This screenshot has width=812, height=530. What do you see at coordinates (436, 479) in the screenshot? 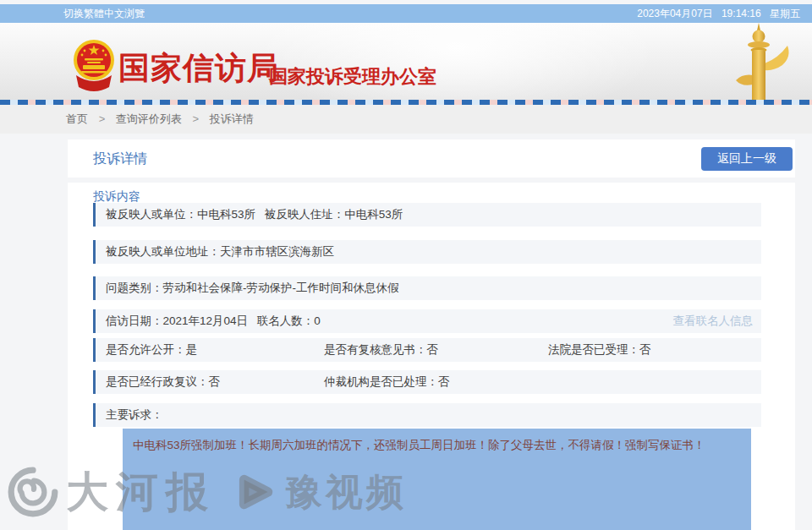
I see `complaint-text-highlight: 中电科53所强制加班！长期周六加班的情况下，还强制员工周日加班！除了父母去世，不…` at bounding box center [436, 479].